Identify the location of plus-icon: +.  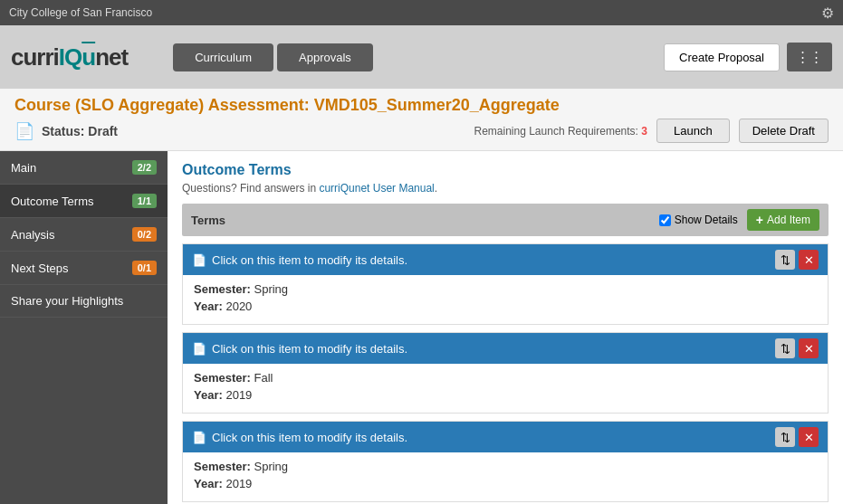
(760, 220).